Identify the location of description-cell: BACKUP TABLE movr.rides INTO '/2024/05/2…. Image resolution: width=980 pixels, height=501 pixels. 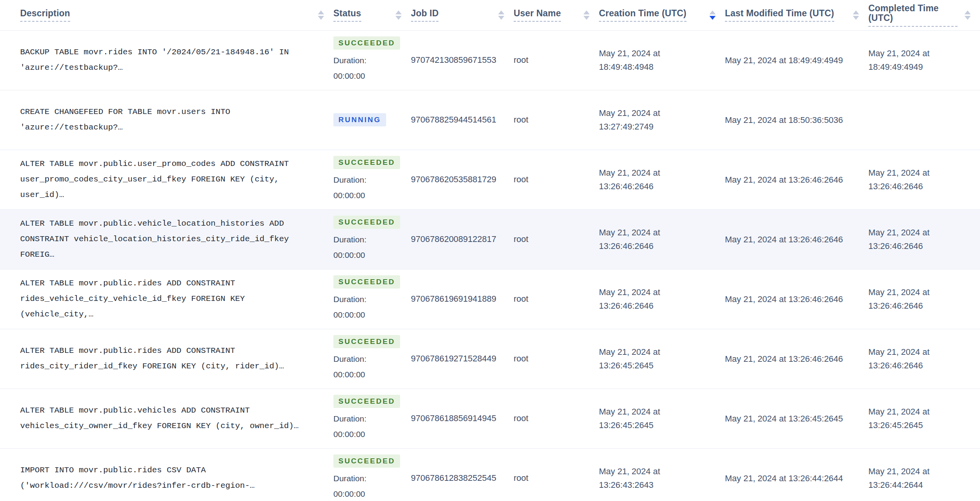
(167, 60).